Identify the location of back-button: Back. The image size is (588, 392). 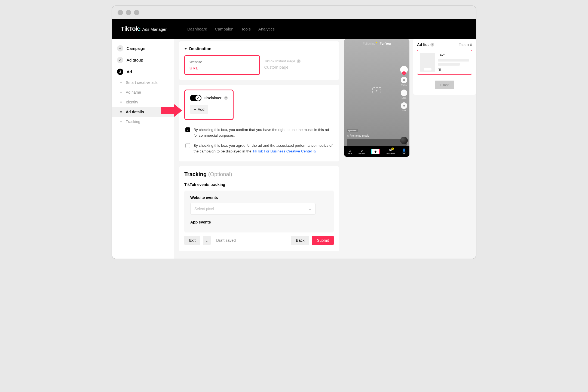
(300, 240).